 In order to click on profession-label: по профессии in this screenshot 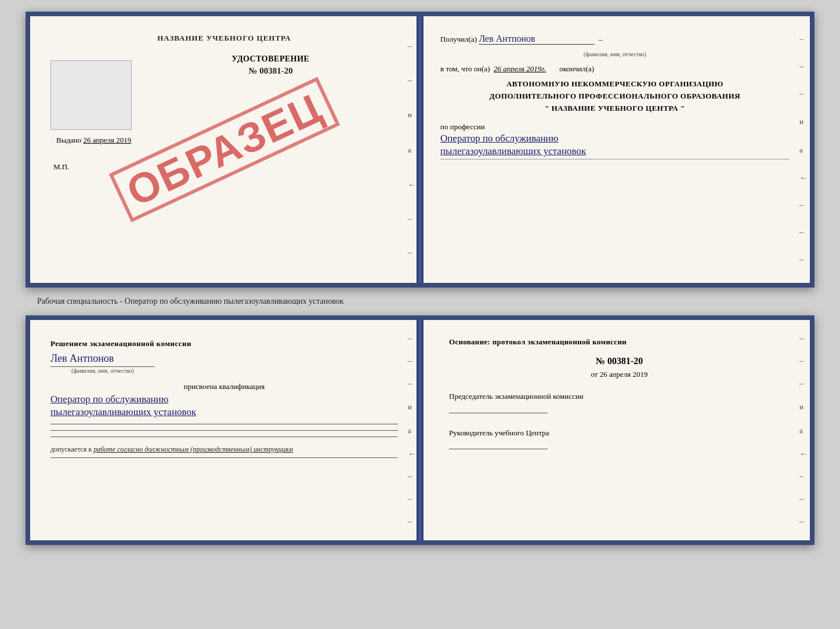, I will do `click(615, 127)`.